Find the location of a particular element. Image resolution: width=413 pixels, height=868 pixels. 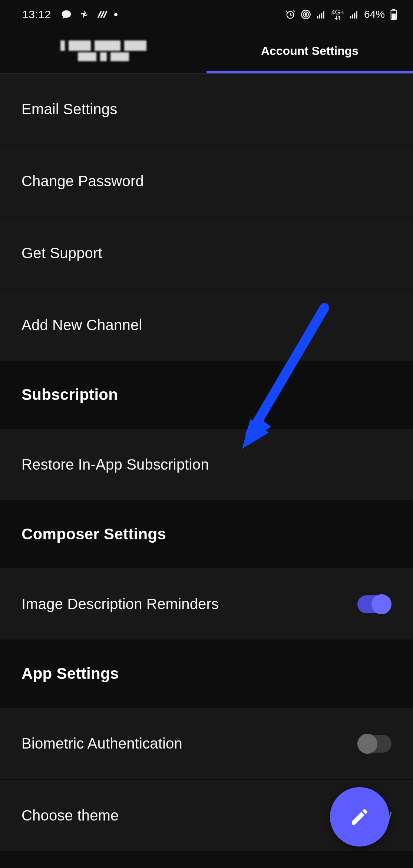

compose-fab is located at coordinates (360, 817).